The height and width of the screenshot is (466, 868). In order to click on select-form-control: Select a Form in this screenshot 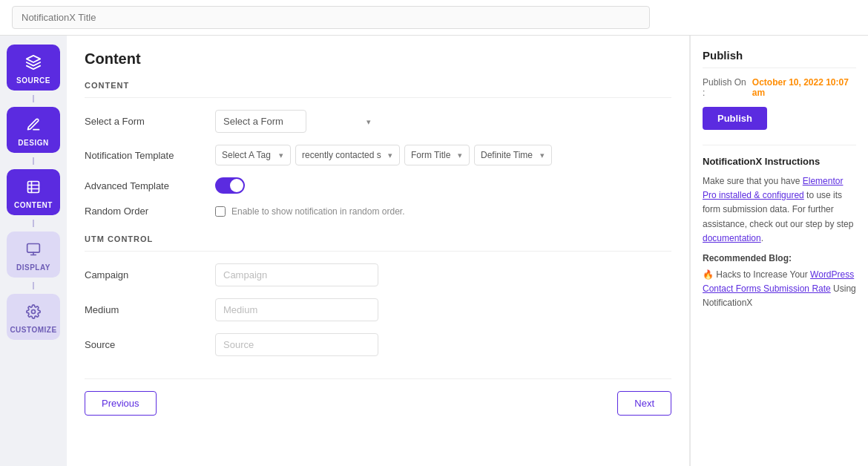, I will do `click(444, 122)`.